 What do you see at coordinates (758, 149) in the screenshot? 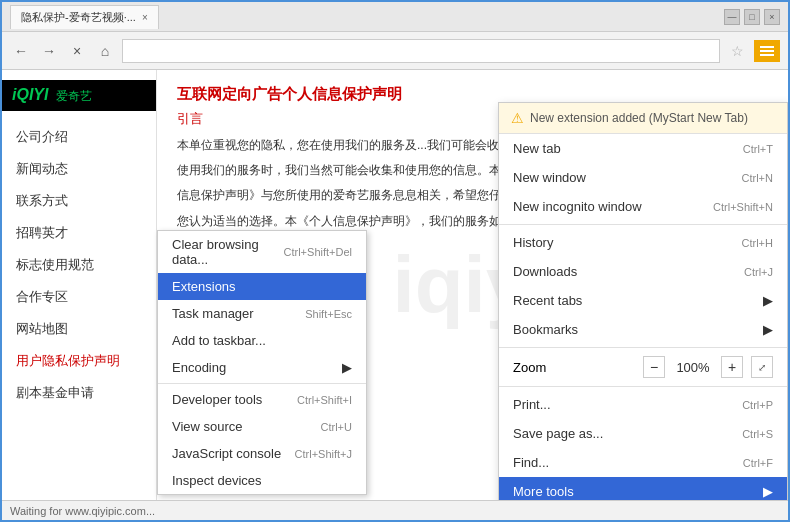
I see `dd-new-tab-shortcut: Ctrl+T` at bounding box center [758, 149].